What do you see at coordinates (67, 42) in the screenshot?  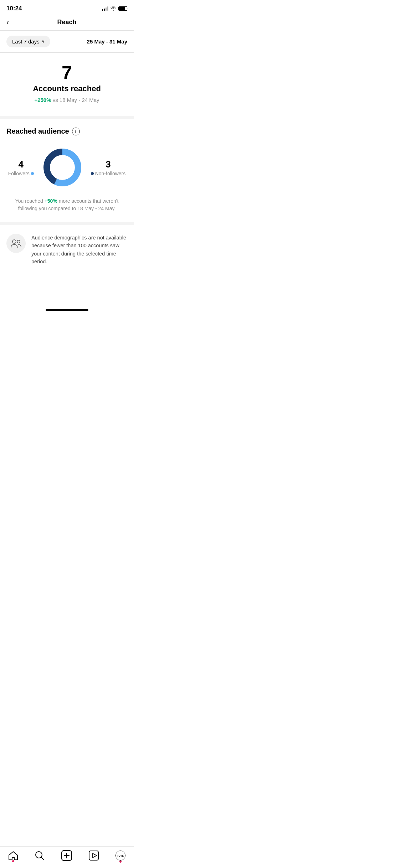 I see `date-filter-row: Last 7 days ∨ 25 May - 31 May` at bounding box center [67, 42].